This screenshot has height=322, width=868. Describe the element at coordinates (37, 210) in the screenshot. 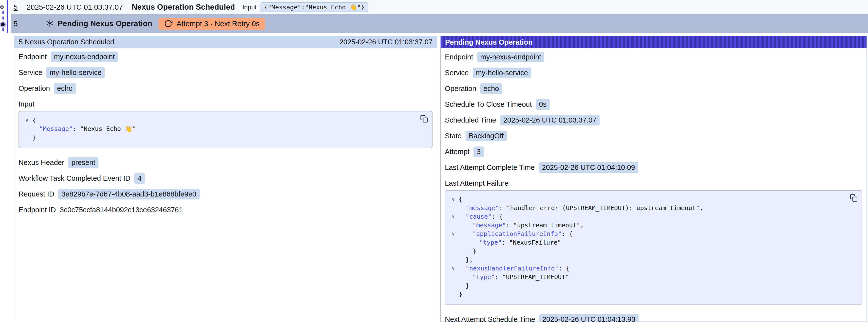

I see `field-label: Endpoint ID` at that location.